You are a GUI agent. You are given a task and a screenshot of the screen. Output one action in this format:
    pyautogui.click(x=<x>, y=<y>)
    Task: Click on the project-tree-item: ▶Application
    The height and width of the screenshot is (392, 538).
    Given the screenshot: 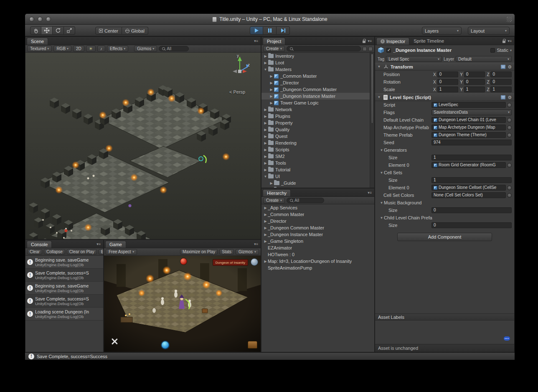 What is the action you would take?
    pyautogui.click(x=318, y=187)
    